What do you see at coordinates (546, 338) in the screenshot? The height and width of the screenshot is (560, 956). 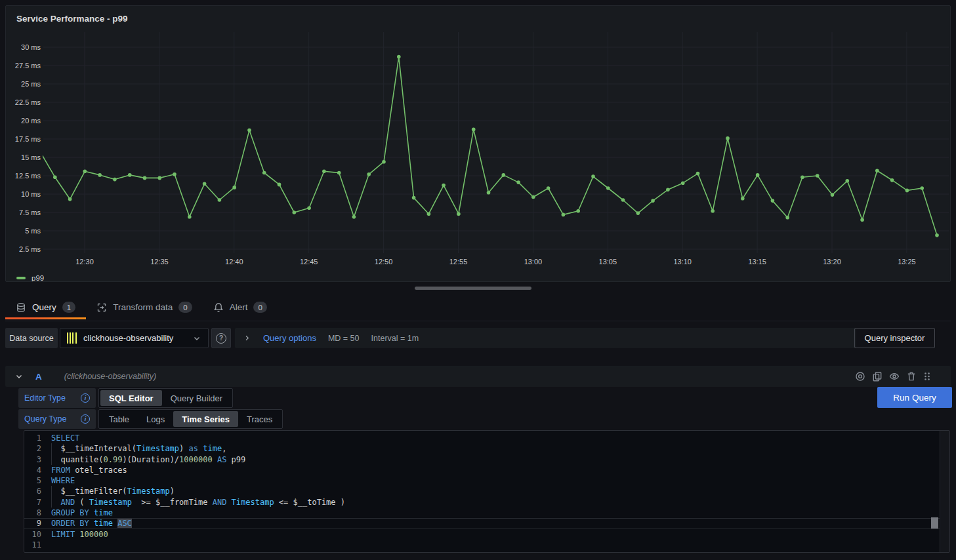 I see `query-options-header: Query options MD = 50 Interval = 1m` at bounding box center [546, 338].